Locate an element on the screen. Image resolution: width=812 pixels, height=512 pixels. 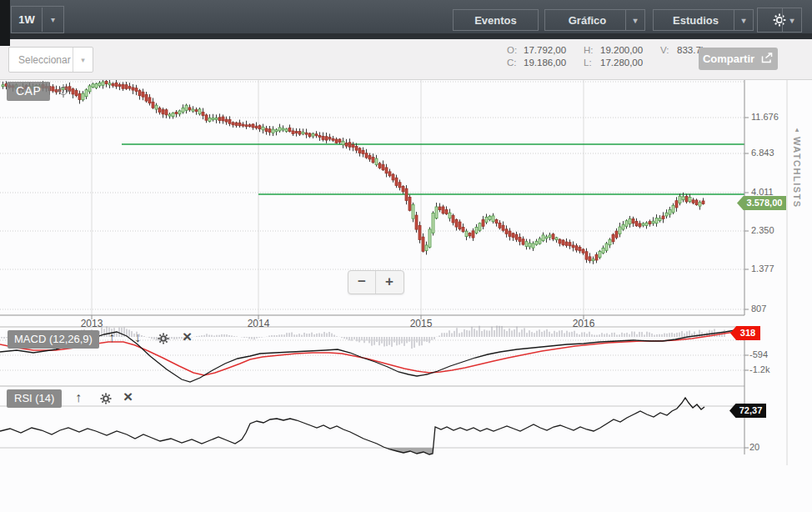
chart-type-button: Gráfico ▾ is located at coordinates (595, 20).